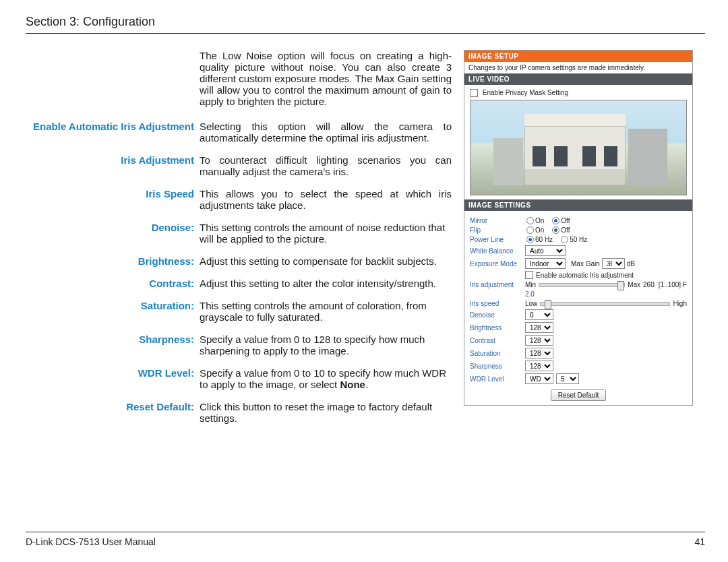  Describe the element at coordinates (539, 353) in the screenshot. I see `saturation-select: 128` at that location.